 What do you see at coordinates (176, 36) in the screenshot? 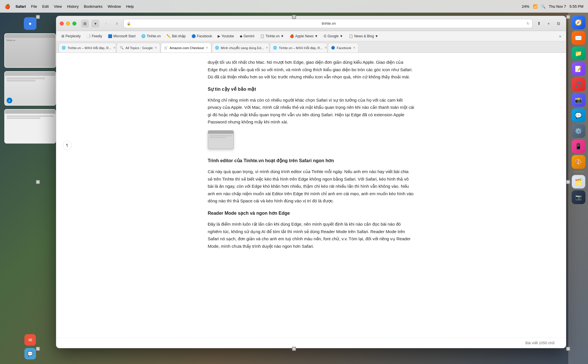
I see `bookmark-bai-nhap: ✏️ Bài nhập` at bounding box center [176, 36].